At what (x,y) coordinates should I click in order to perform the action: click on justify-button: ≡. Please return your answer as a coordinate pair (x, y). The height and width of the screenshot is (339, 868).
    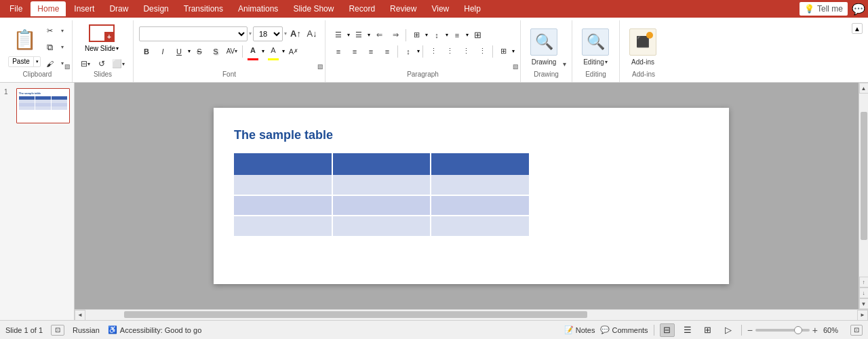
    Looking at the image, I should click on (387, 52).